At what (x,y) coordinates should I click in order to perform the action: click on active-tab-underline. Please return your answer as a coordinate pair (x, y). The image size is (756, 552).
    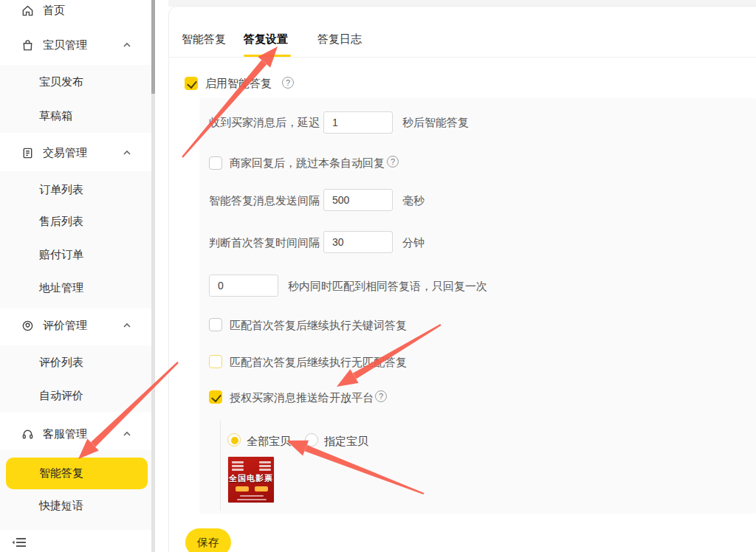
    Looking at the image, I should click on (267, 56).